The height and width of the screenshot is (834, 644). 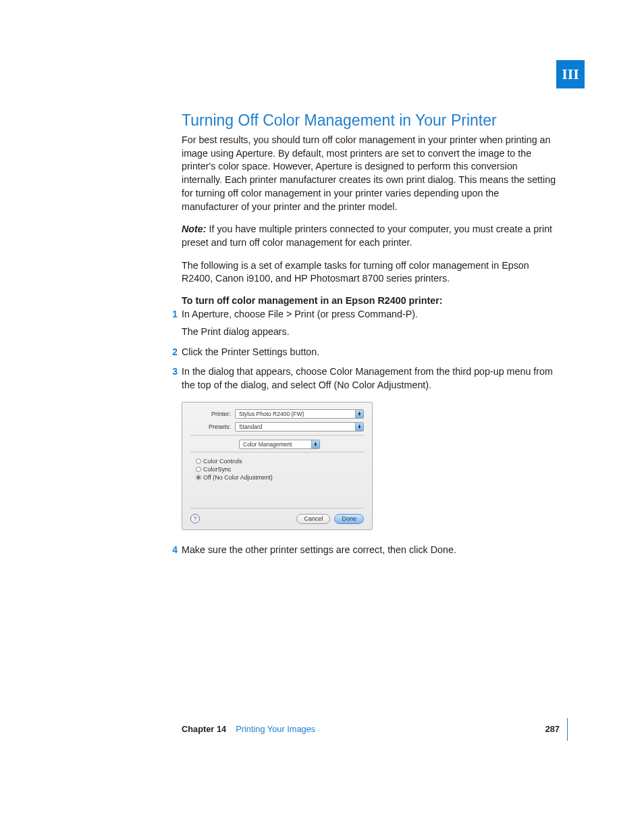 I want to click on step-text: Make sure the other printer settings are…, so click(x=319, y=550).